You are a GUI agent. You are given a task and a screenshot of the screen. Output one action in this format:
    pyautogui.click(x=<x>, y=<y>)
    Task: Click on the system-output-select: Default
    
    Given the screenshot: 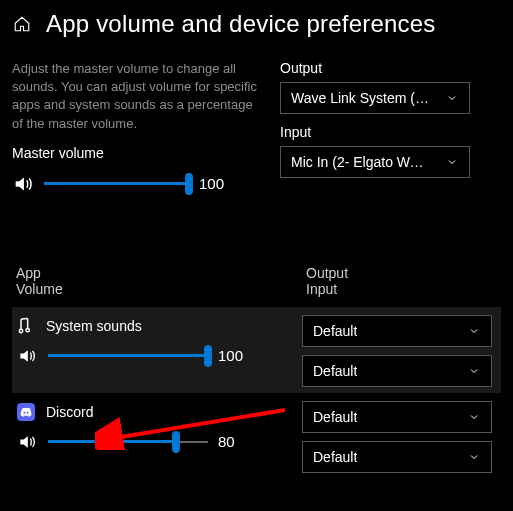 What is the action you would take?
    pyautogui.click(x=397, y=331)
    